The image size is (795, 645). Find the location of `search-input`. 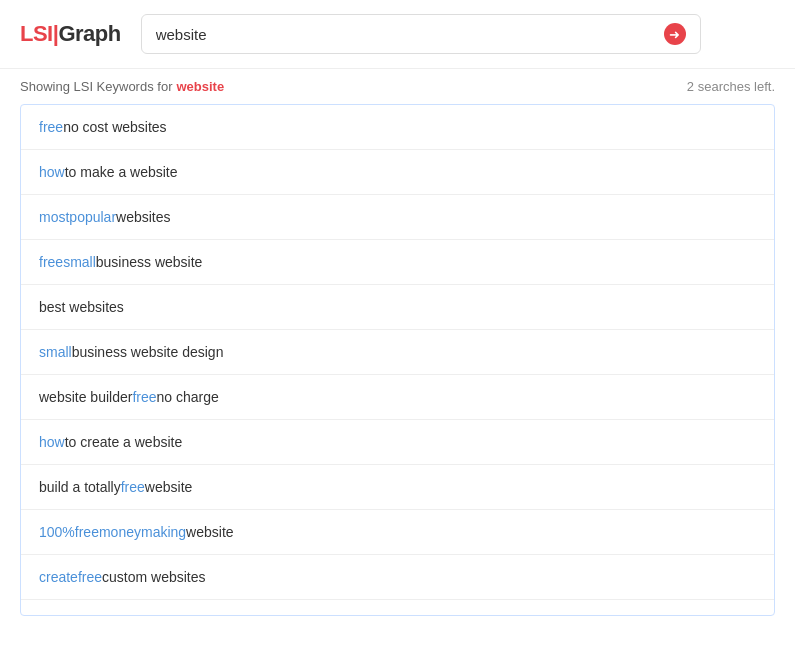

search-input is located at coordinates (410, 34).